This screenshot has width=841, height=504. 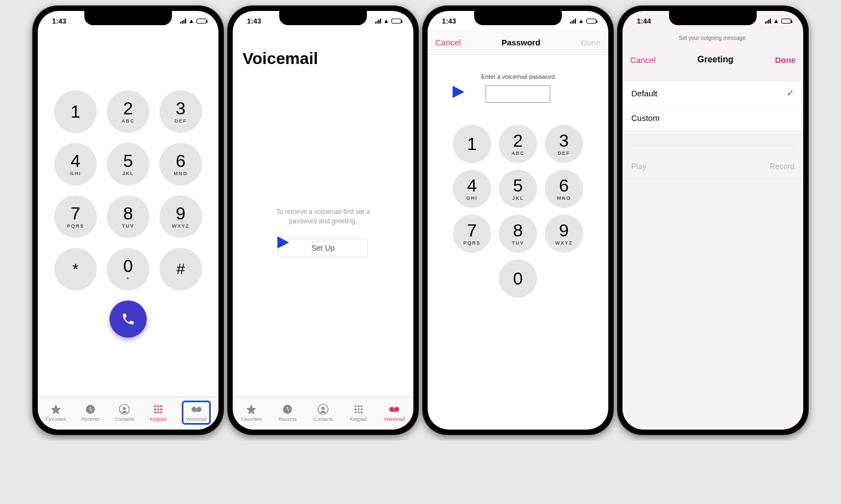 I want to click on setup-message: To retrieve a voicemail first set a pass…, so click(x=323, y=217).